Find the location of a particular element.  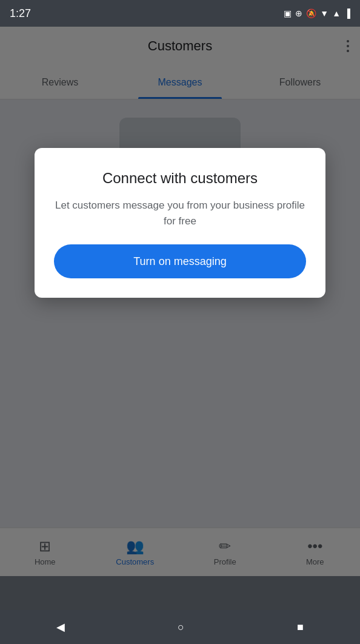

back-button: ◀ is located at coordinates (61, 627).